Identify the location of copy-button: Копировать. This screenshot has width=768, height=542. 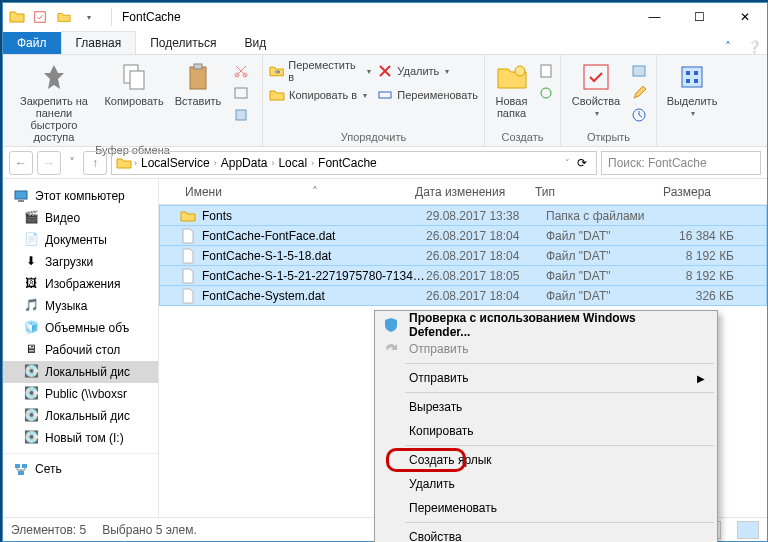
(134, 83).